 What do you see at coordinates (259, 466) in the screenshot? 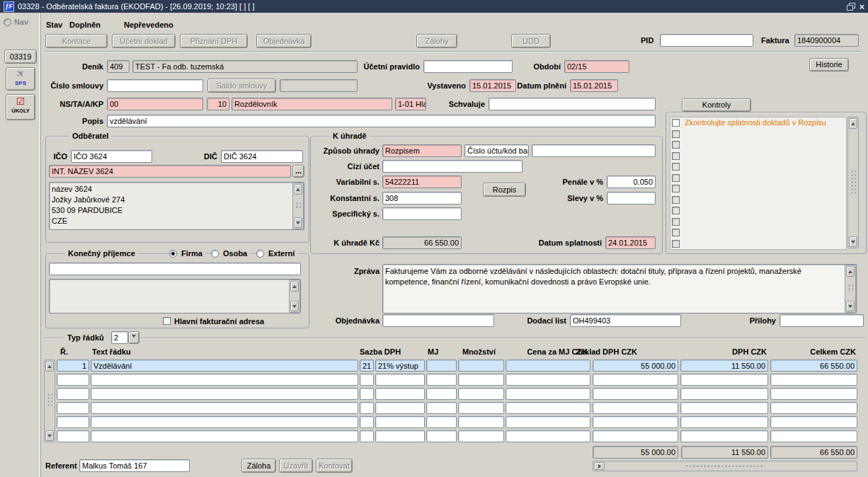
I see `zaloha-button: Záloha` at bounding box center [259, 466].